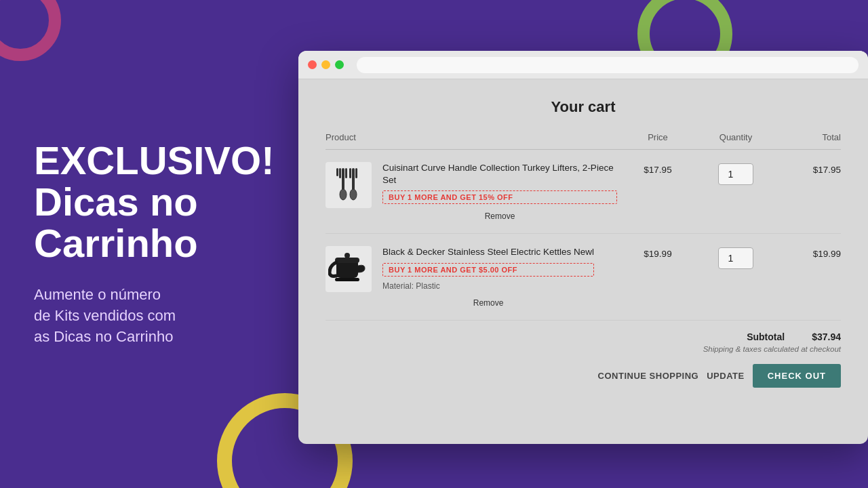 The width and height of the screenshot is (868, 488). What do you see at coordinates (488, 252) in the screenshot?
I see `item-name-2: Black & Decker Stainless Steel Electric …` at bounding box center [488, 252].